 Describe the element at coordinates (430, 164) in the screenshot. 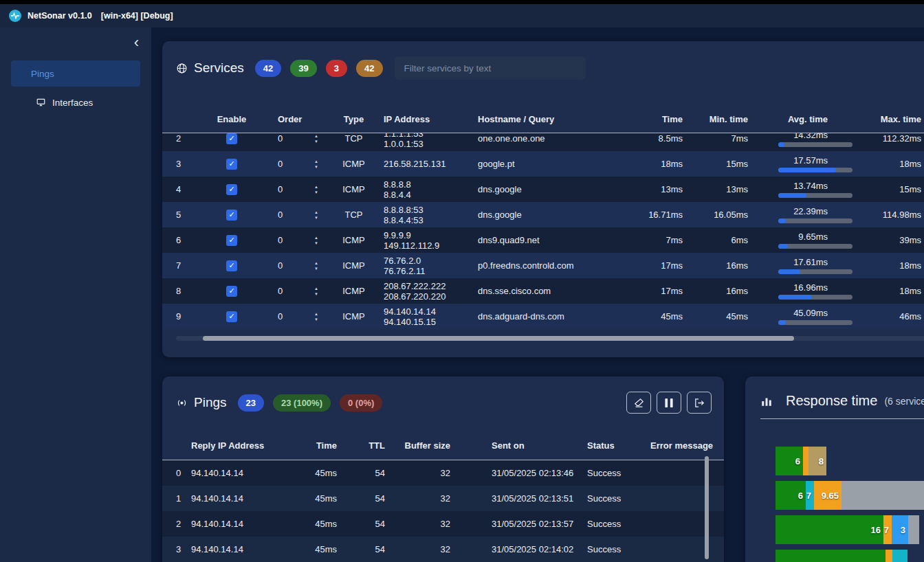

I see `ip-line: 216.58.215.131` at that location.